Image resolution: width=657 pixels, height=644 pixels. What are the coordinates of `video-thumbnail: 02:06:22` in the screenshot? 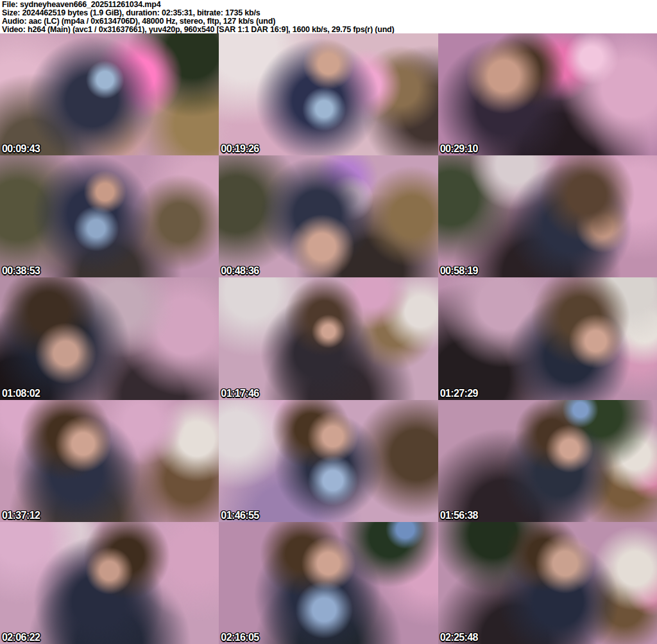 It's located at (109, 583).